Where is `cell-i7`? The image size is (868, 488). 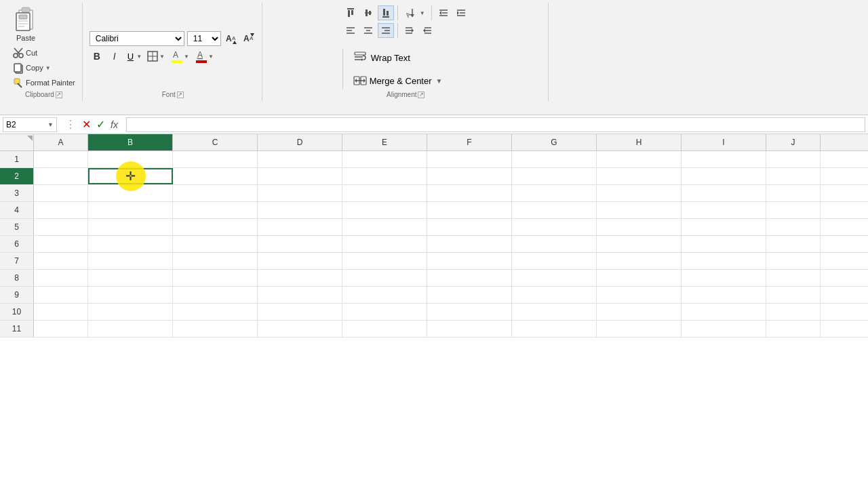 cell-i7 is located at coordinates (724, 261).